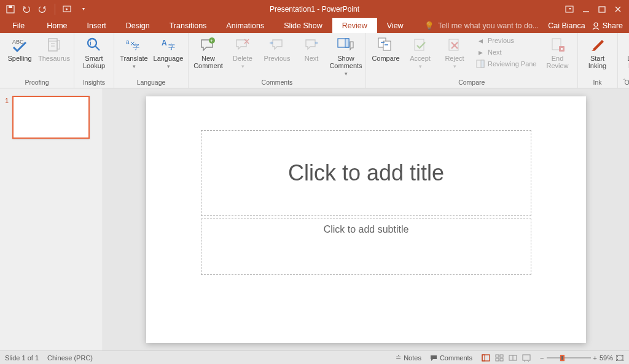 This screenshot has width=629, height=364. I want to click on delete-comment-button: Delete ▾, so click(243, 53).